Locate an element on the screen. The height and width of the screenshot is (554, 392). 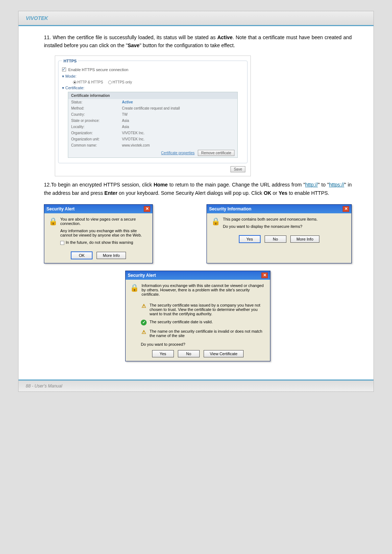
table-row: Country:TW is located at coordinates (153, 115).